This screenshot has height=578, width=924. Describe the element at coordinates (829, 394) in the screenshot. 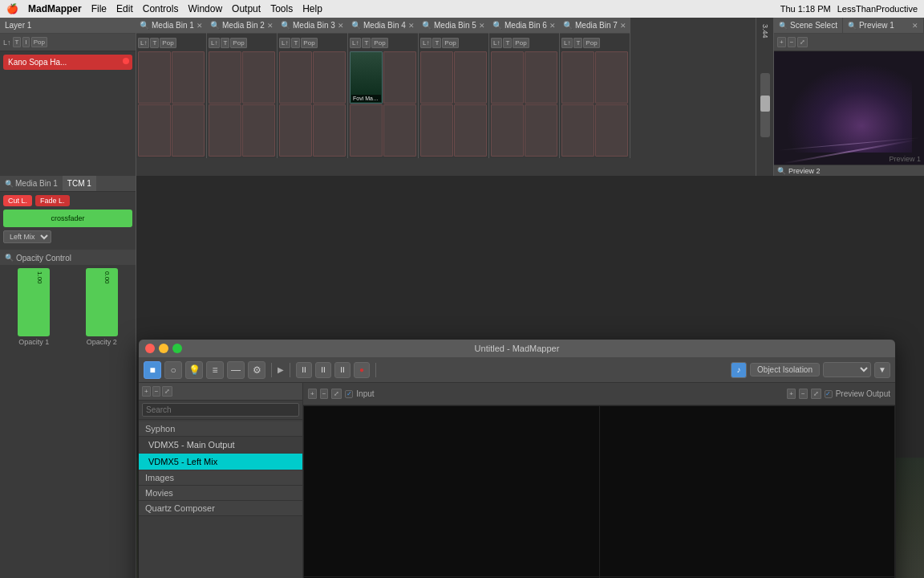

I see `preview-output-checkbox` at that location.